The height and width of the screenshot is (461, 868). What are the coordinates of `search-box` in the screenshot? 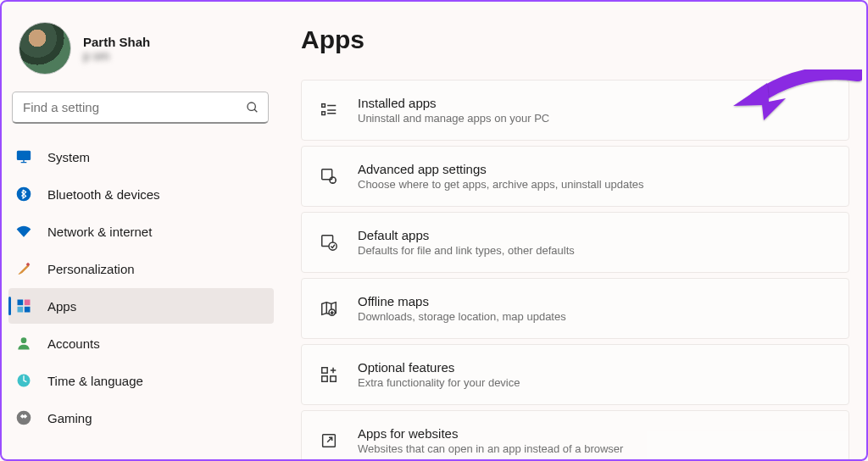 It's located at (141, 108).